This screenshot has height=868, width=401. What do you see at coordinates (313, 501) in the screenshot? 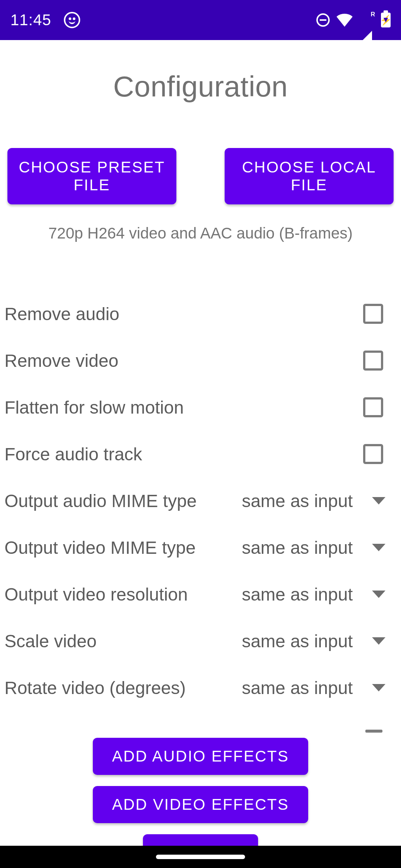
I see `output-audio-mime-dropdown: same as input` at bounding box center [313, 501].